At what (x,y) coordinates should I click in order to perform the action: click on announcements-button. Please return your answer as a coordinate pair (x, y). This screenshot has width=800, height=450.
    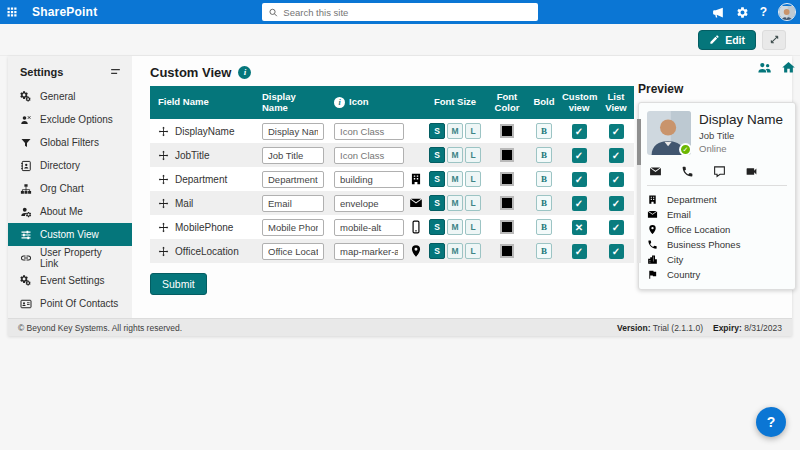
    Looking at the image, I should click on (718, 12).